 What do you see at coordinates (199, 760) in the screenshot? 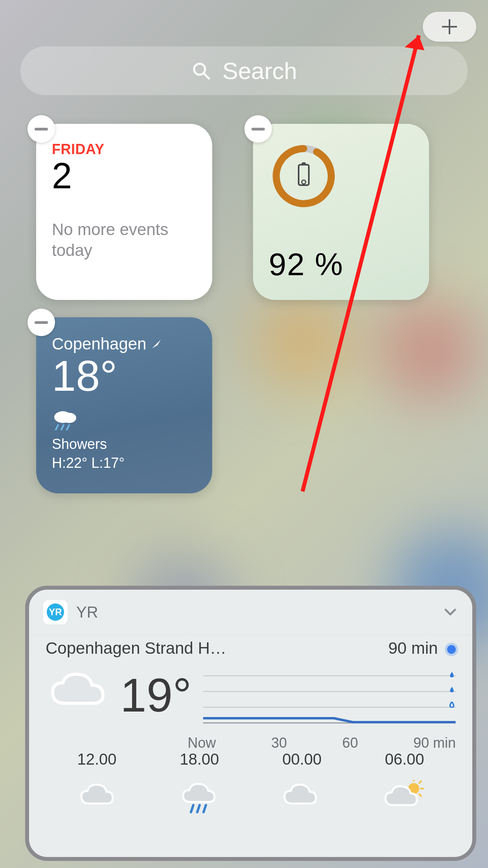
I see `yr-hour-label: 18.00` at bounding box center [199, 760].